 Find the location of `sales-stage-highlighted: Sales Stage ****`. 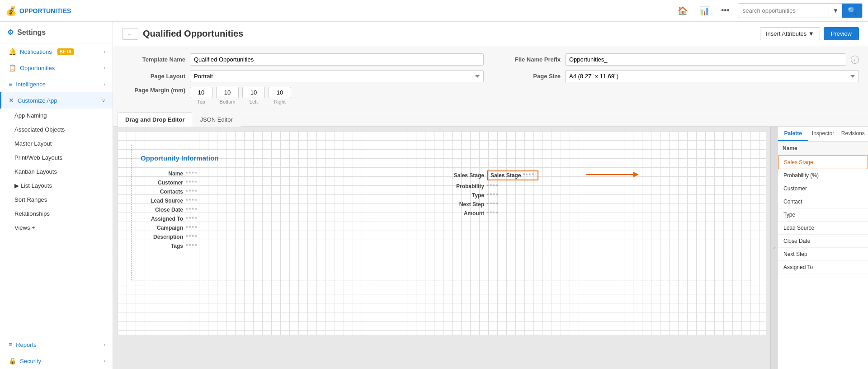

sales-stage-highlighted: Sales Stage **** is located at coordinates (513, 175).